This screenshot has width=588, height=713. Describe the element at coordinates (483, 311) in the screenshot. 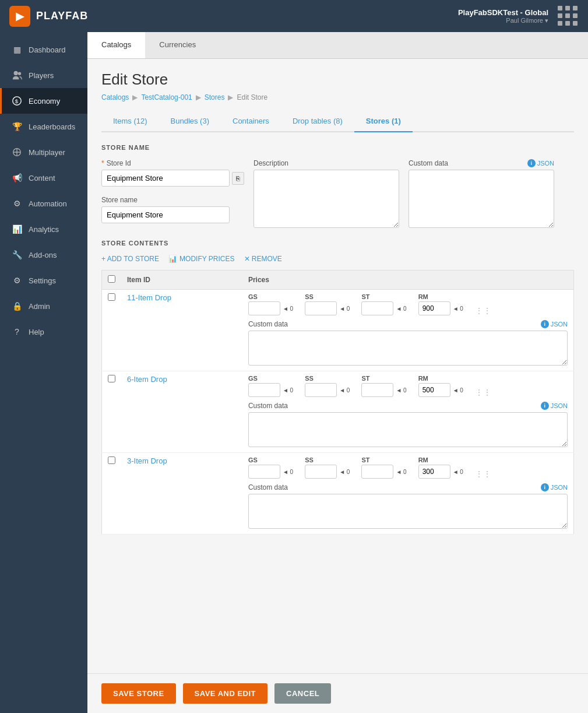

I see `drag-handle-0: ⋮⋮` at that location.